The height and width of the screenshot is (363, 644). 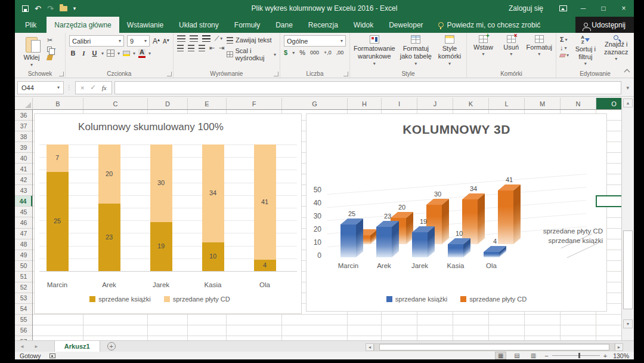 What do you see at coordinates (578, 104) in the screenshot?
I see `column-header-N: N` at bounding box center [578, 104].